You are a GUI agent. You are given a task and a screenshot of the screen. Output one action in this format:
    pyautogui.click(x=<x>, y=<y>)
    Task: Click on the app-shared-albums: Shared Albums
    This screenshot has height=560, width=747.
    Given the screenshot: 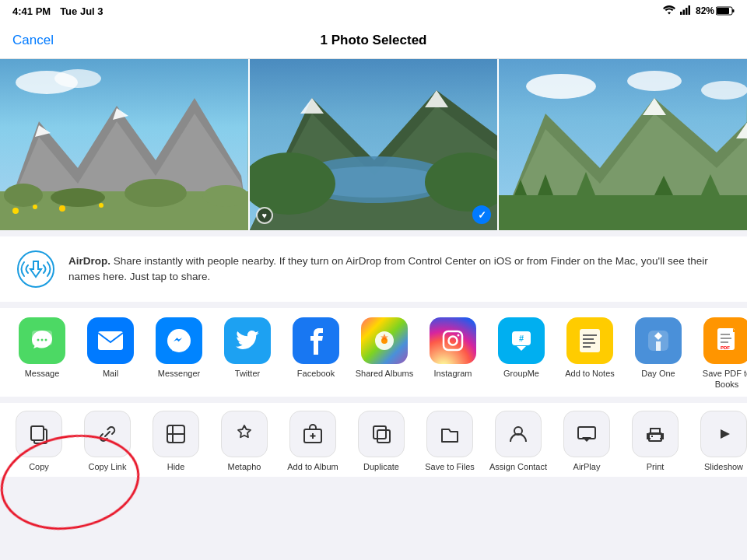 What is the action you would take?
    pyautogui.click(x=384, y=348)
    